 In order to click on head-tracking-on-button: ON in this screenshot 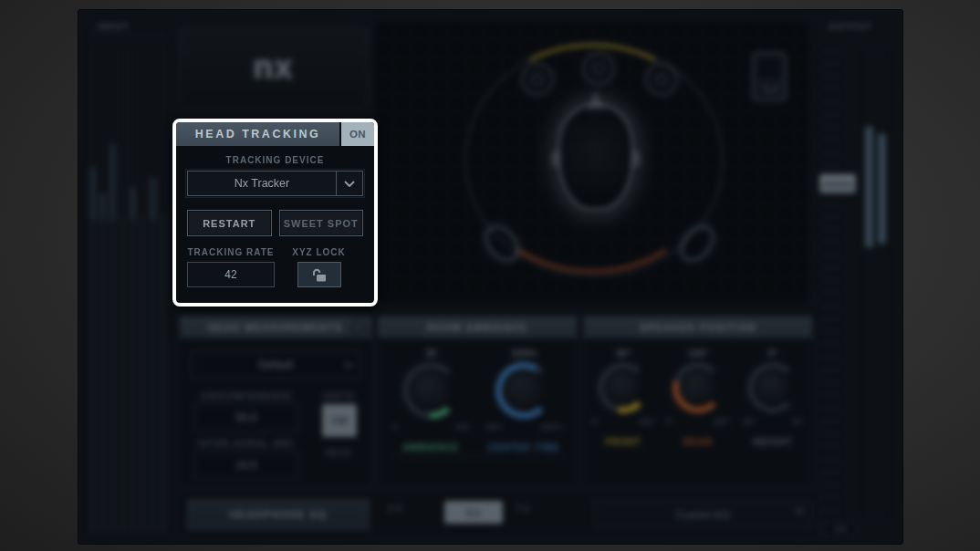, I will do `click(357, 134)`.